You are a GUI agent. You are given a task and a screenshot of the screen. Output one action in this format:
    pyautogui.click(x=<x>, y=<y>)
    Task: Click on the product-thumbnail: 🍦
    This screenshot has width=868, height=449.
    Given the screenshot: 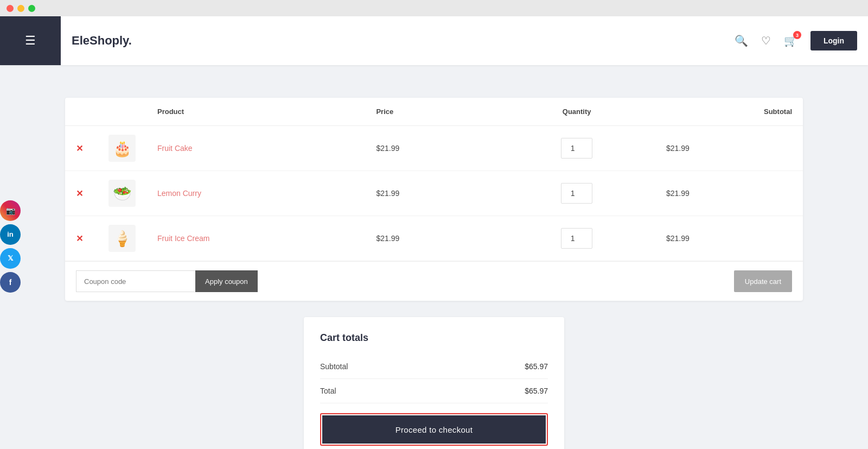 What is the action you would take?
    pyautogui.click(x=122, y=238)
    